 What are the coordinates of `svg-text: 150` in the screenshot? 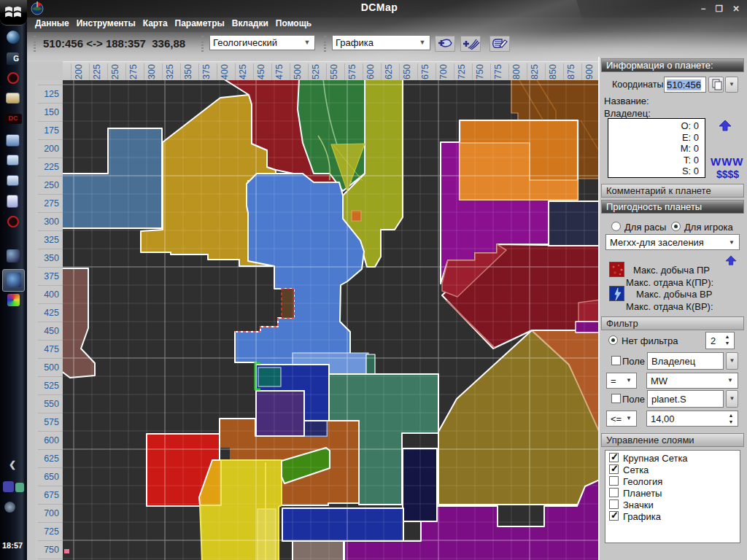 It's located at (51, 112).